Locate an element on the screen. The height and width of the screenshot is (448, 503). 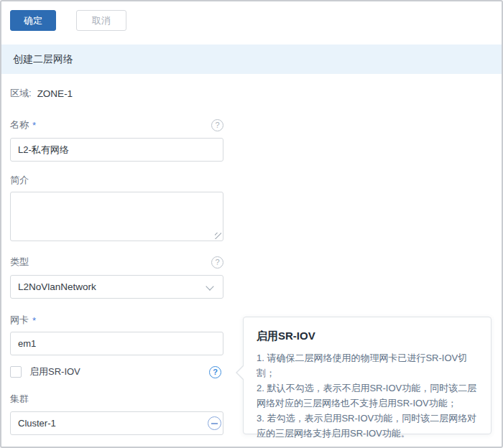
sriov-help-tooltip: 启用SR-IOV 1. 请确保二层网络使用的物理网卡已进行SR-IOV切割； 2… is located at coordinates (367, 375).